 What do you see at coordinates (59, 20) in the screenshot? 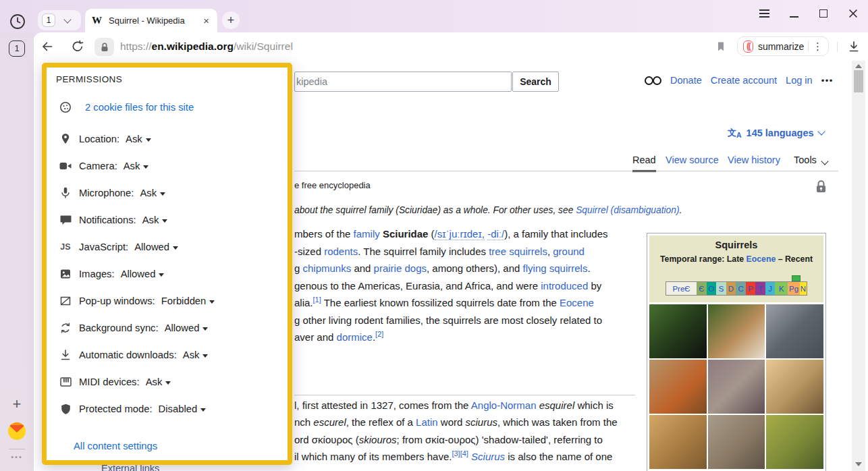
I see `tab-group-button: 1` at bounding box center [59, 20].